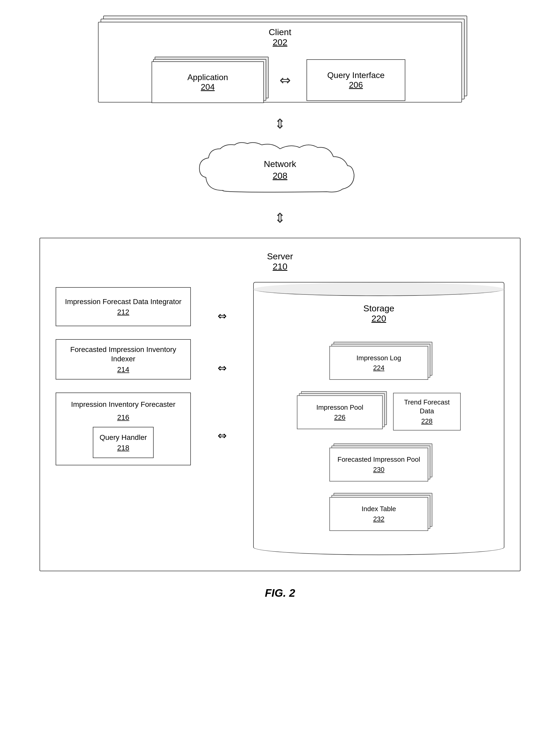  I want to click on forecasted-impression-pool-label: Forecasted Impresson Pool, so click(379, 460).